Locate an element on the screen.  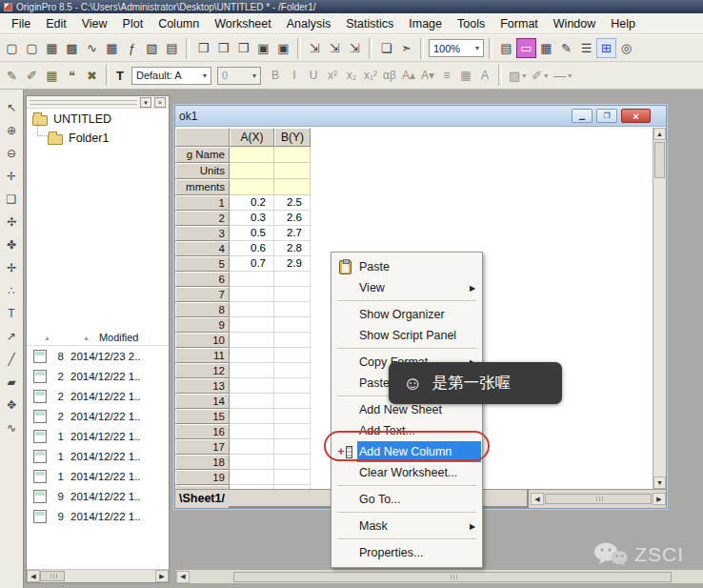
row-label: Units is located at coordinates (202, 172).